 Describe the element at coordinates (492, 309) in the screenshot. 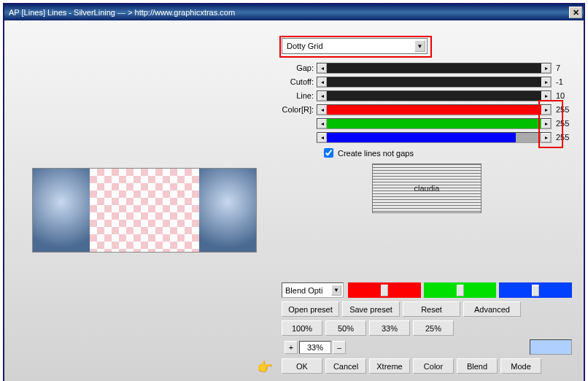

I see `advanced-button: Advanced` at that location.